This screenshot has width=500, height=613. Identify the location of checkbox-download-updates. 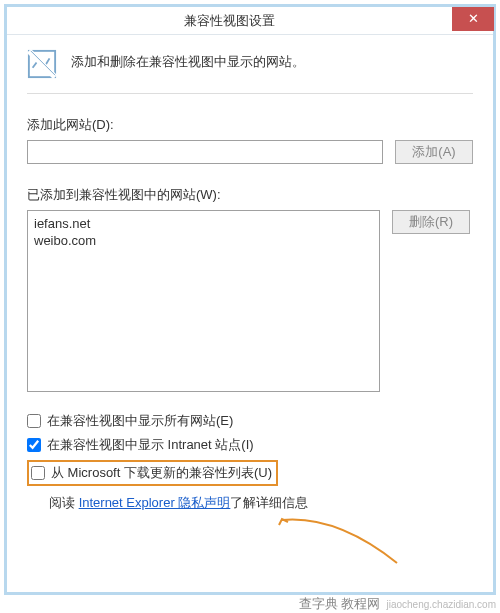
(38, 473).